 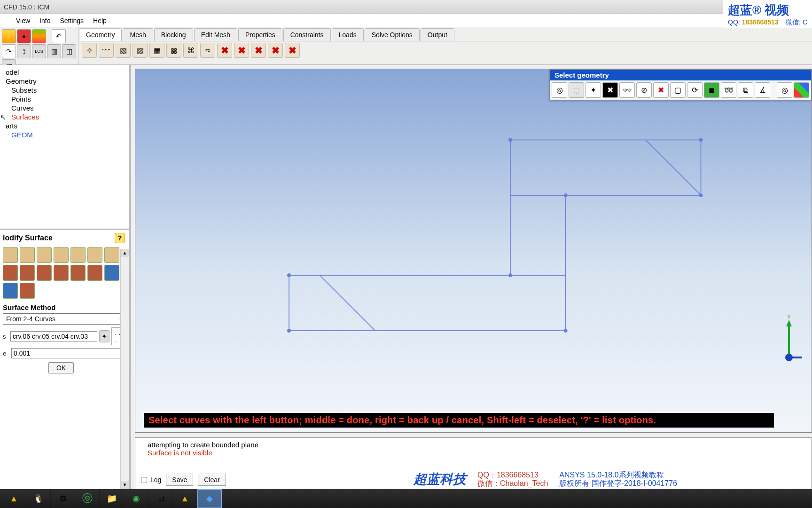 What do you see at coordinates (210, 499) in the screenshot?
I see `taskbar-app-icon: ◆` at bounding box center [210, 499].